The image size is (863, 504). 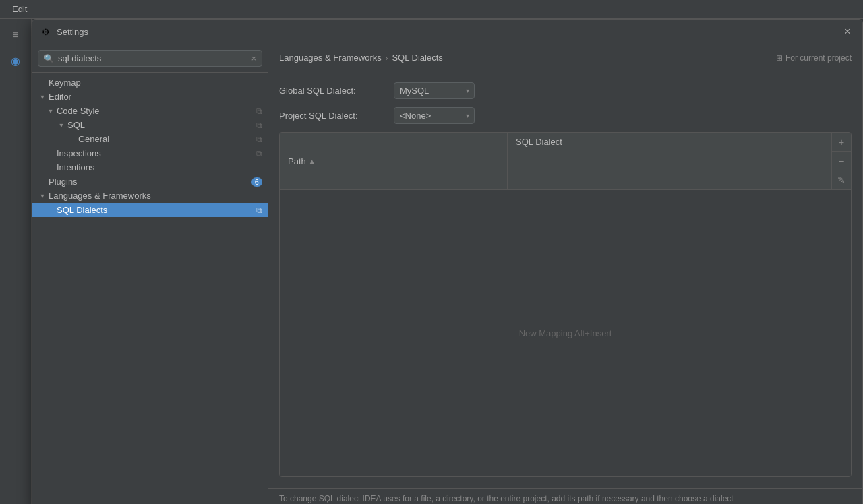 What do you see at coordinates (841, 142) in the screenshot?
I see `add-mapping-button: +` at bounding box center [841, 142].